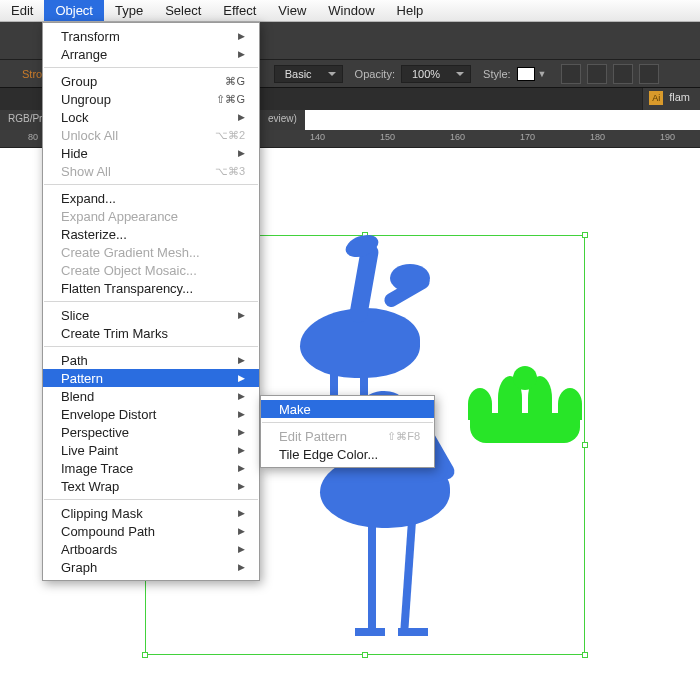 Image resolution: width=700 pixels, height=700 pixels. Describe the element at coordinates (145, 655) in the screenshot. I see `selection-handle-sw` at that location.